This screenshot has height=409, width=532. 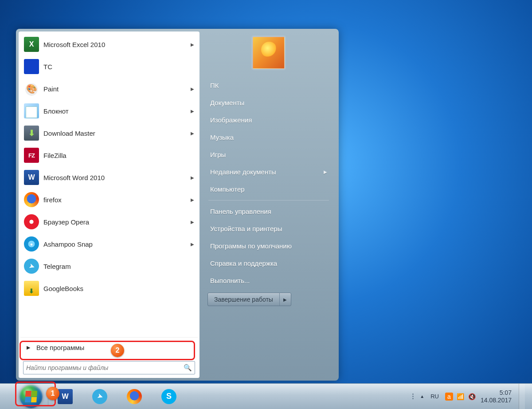 What do you see at coordinates (31, 44) in the screenshot?
I see `excel-icon` at bounding box center [31, 44].